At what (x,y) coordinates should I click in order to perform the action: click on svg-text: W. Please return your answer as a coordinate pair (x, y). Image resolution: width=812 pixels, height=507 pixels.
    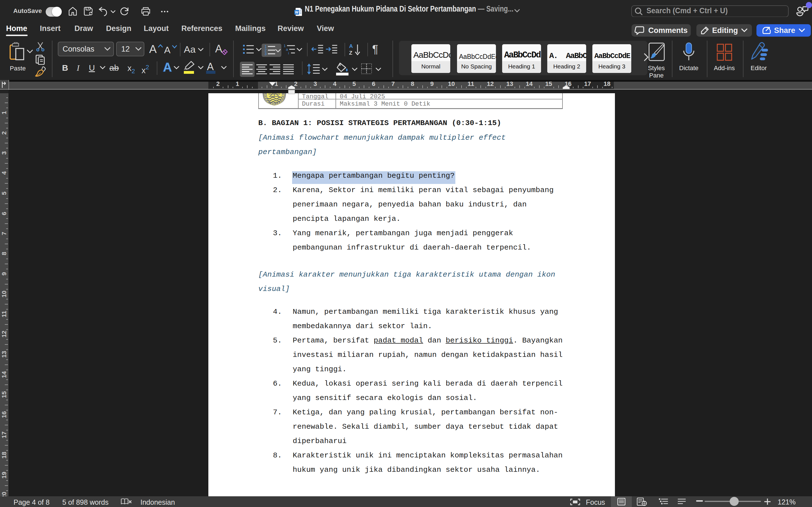
    Looking at the image, I should click on (297, 12).